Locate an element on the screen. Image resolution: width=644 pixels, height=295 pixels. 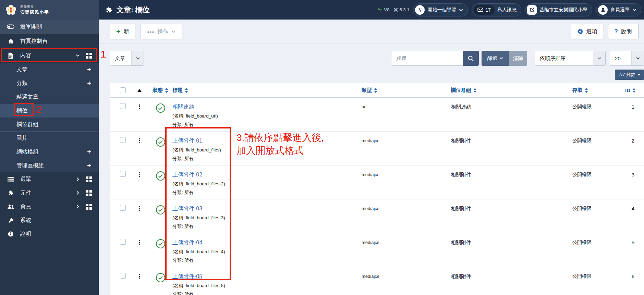
sidebar-item-menu-toggle: 選單開關 is located at coordinates (49, 27).